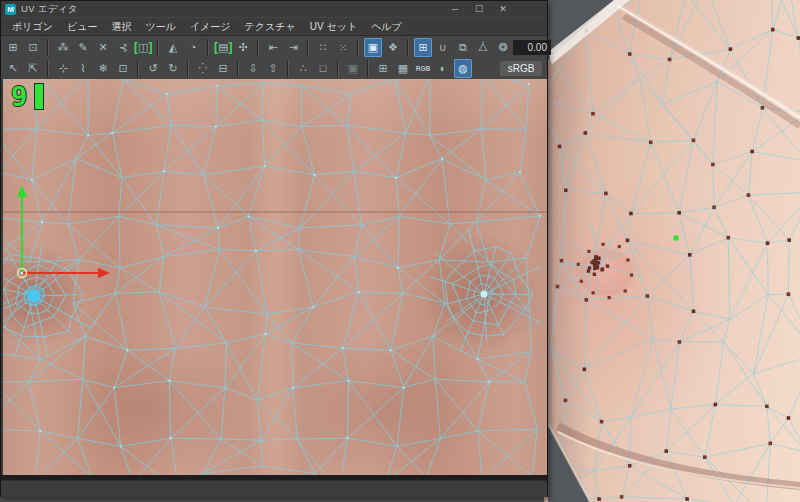 Image resolution: width=800 pixels, height=502 pixels. What do you see at coordinates (273, 68) in the screenshot?
I see `align-top-icon: ⇧` at bounding box center [273, 68].